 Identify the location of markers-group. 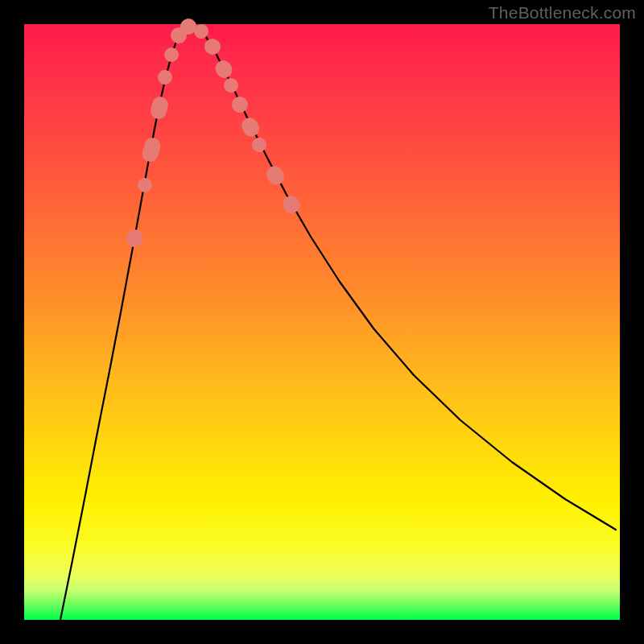
(214, 133).